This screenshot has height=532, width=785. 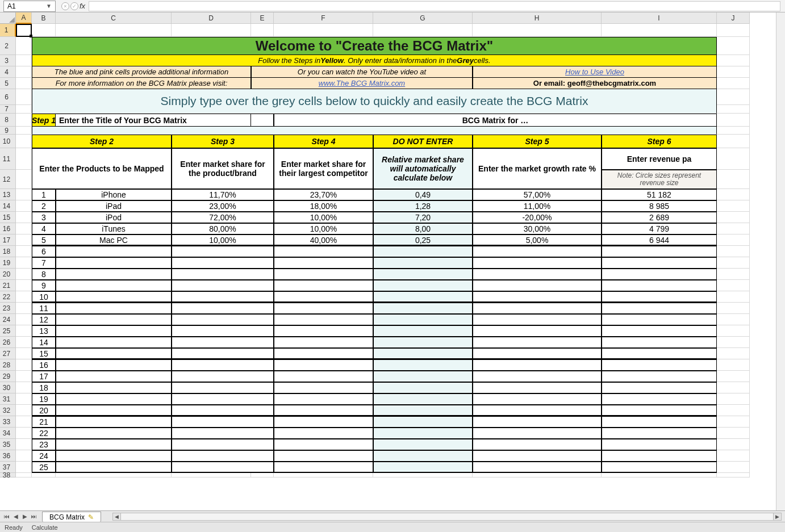 What do you see at coordinates (8, 131) in the screenshot?
I see `row-header-9: 9` at bounding box center [8, 131].